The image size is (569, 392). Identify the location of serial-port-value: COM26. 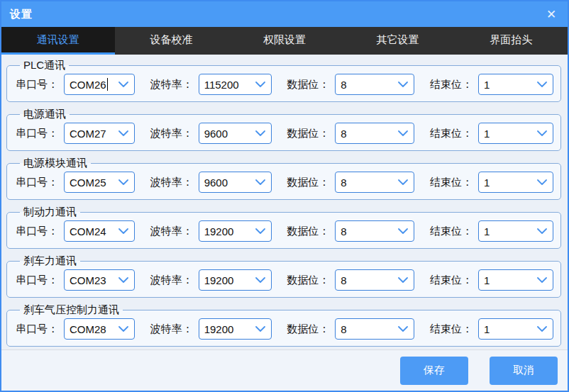
(88, 85).